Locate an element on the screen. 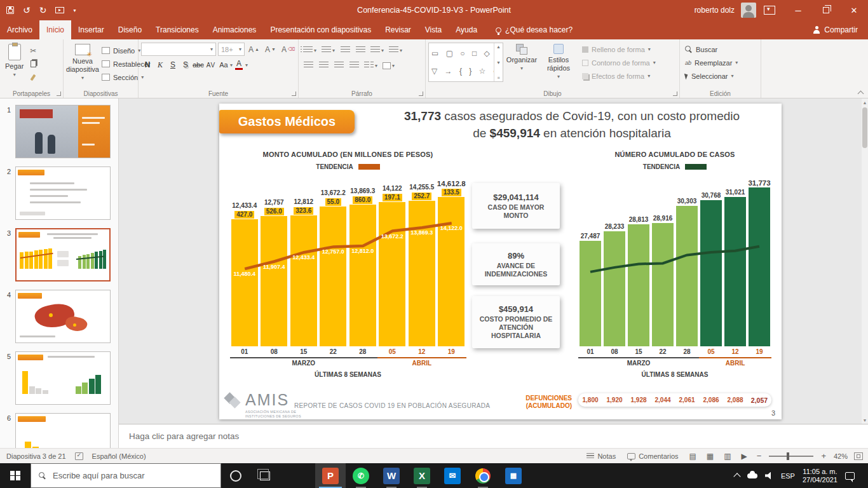 Image resolution: width=868 pixels, height=488 pixels. shape-outline-button: Contorno de forma▾ is located at coordinates (619, 62).